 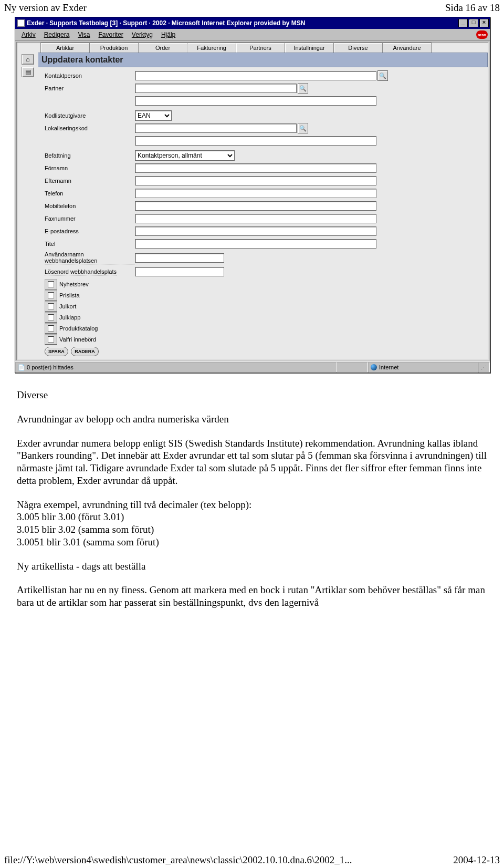 What do you see at coordinates (256, 231) in the screenshot?
I see `input-epost` at bounding box center [256, 231].